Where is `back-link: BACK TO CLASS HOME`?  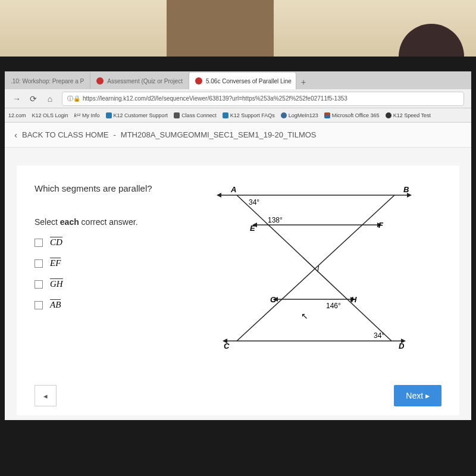
back-link: BACK TO CLASS HOME is located at coordinates (65, 134).